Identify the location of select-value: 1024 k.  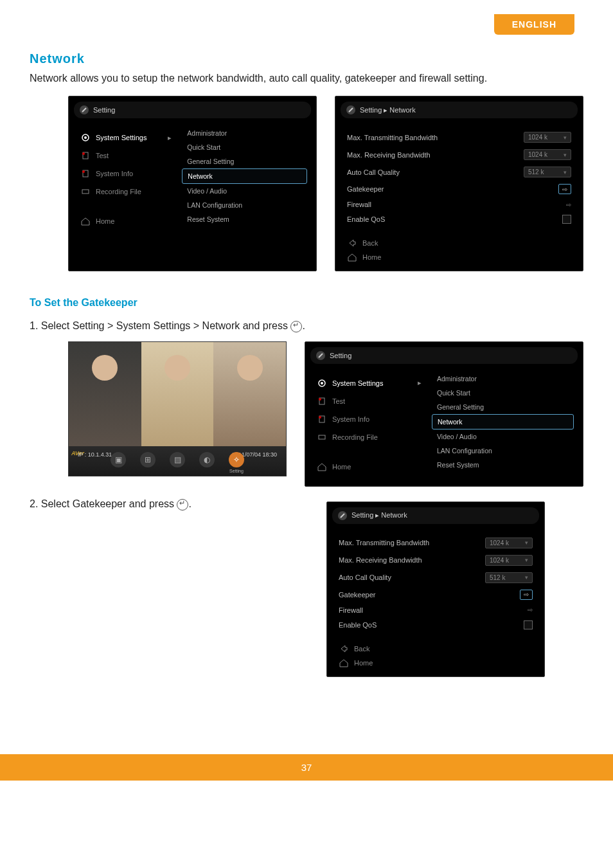
(538, 138).